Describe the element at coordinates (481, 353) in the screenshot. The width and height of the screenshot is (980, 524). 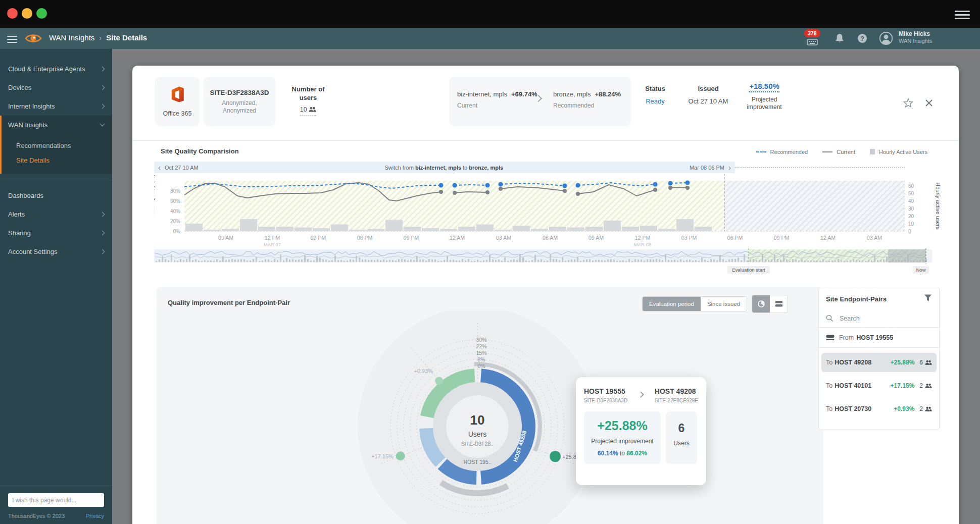
I see `svg-text: 15%` at that location.